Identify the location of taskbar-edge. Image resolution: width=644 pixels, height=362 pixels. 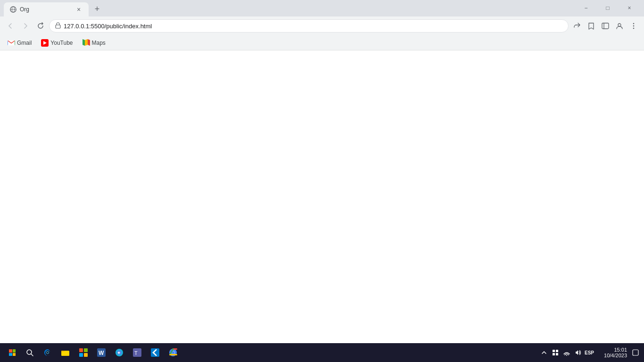
(48, 353).